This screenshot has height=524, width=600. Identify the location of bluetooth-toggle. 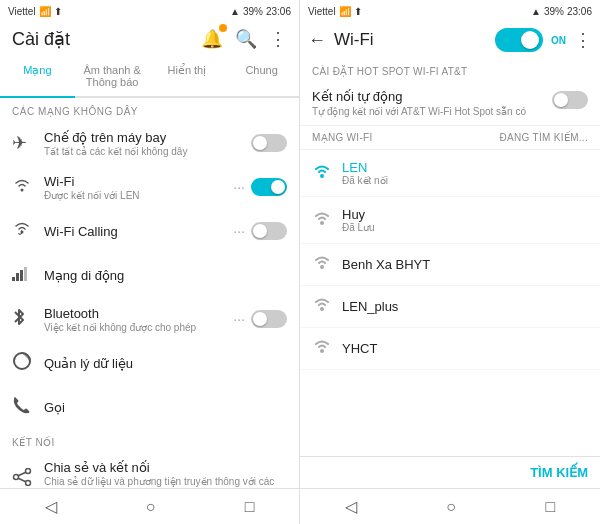
(269, 319).